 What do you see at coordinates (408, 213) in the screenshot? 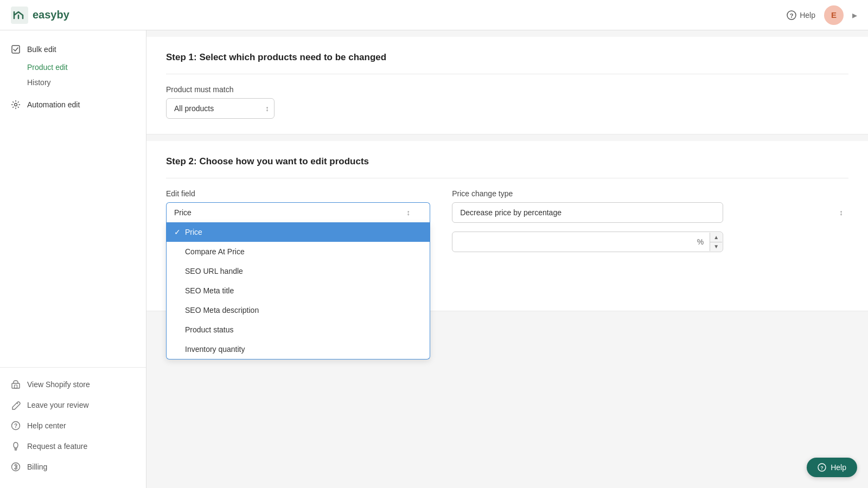
I see `dropdown-arrow-icon: ↕` at bounding box center [408, 213].